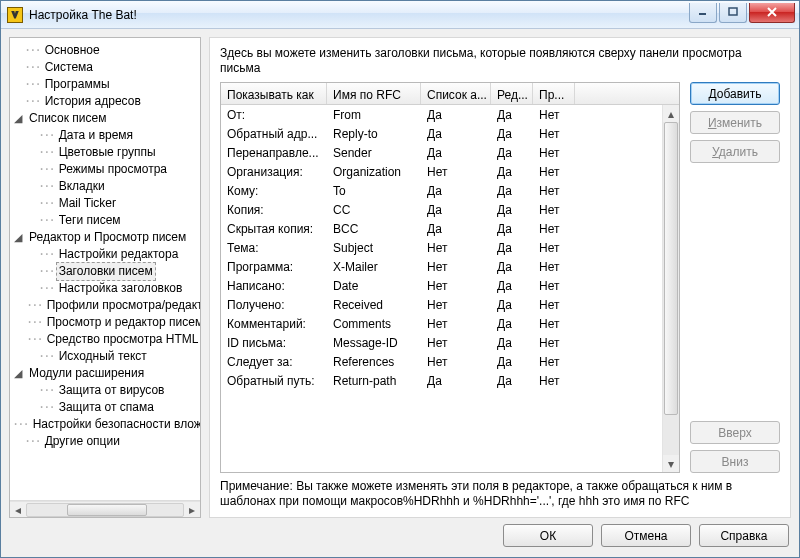 The image size is (800, 558). Describe the element at coordinates (107, 510) in the screenshot. I see `hscroll-thumb` at that location.